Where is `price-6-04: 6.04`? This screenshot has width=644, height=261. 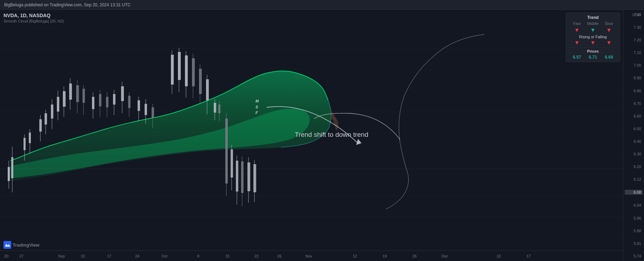
price-6-04: 6.04 is located at coordinates (634, 205).